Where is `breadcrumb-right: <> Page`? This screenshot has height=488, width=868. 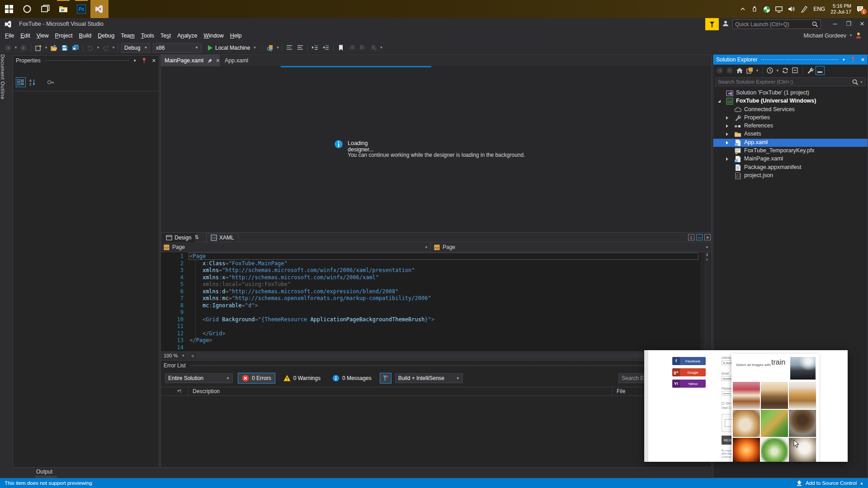
breadcrumb-right: <> Page is located at coordinates (566, 247).